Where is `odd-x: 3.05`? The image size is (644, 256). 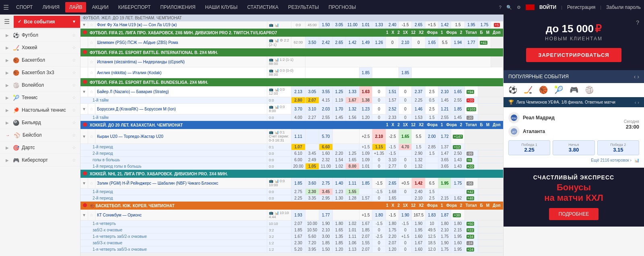 odd-x: 3.05 is located at coordinates (339, 25).